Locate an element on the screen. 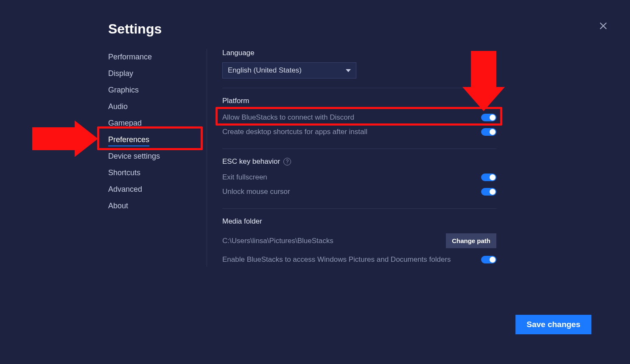 The width and height of the screenshot is (630, 364). sidebar-item-audio: Audio is located at coordinates (155, 107).